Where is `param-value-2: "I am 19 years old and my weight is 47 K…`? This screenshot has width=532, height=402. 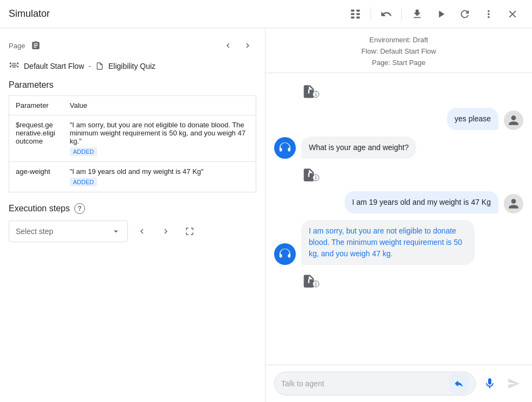 param-value-2: "I am 19 years old and my weight is 47 K… is located at coordinates (137, 171).